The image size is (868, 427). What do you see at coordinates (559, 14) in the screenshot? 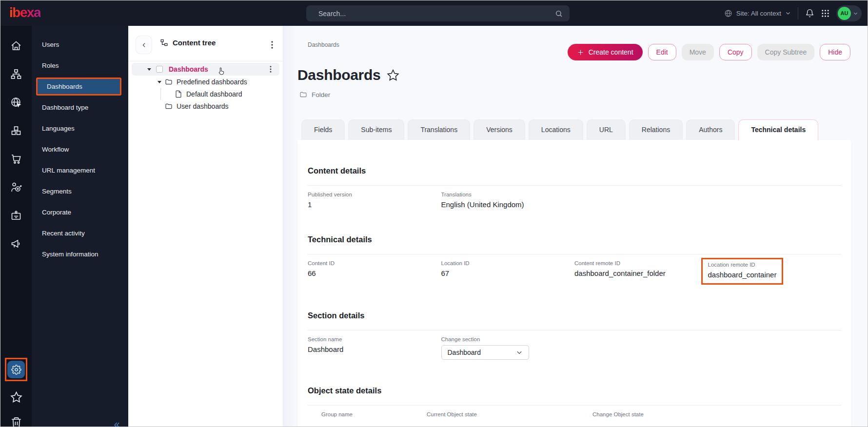
I see `search-icon` at bounding box center [559, 14].